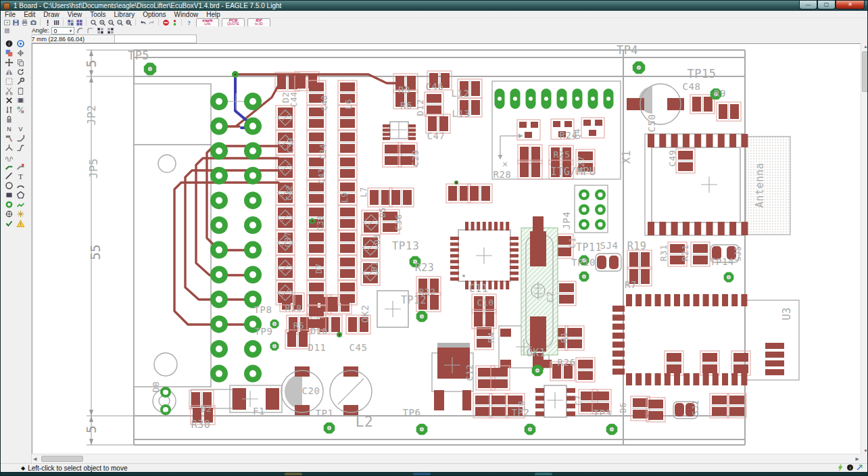 Image resolution: width=868 pixels, height=476 pixels. What do you see at coordinates (103, 22) in the screenshot?
I see `zoom-in-button` at bounding box center [103, 22].